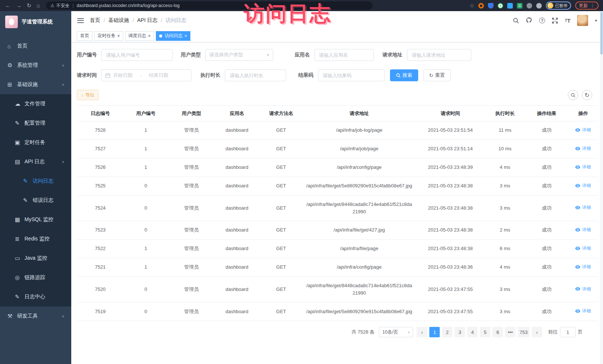  I want to click on result-code-input, so click(351, 75).